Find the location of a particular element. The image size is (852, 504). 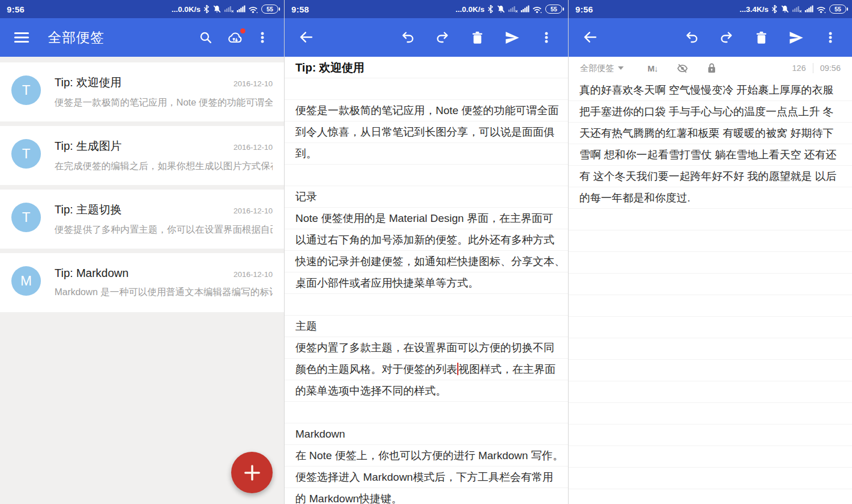

editor-line: 到令人惊喜，从日常笔记到长图分享，可以说是面面俱 is located at coordinates (426, 132).